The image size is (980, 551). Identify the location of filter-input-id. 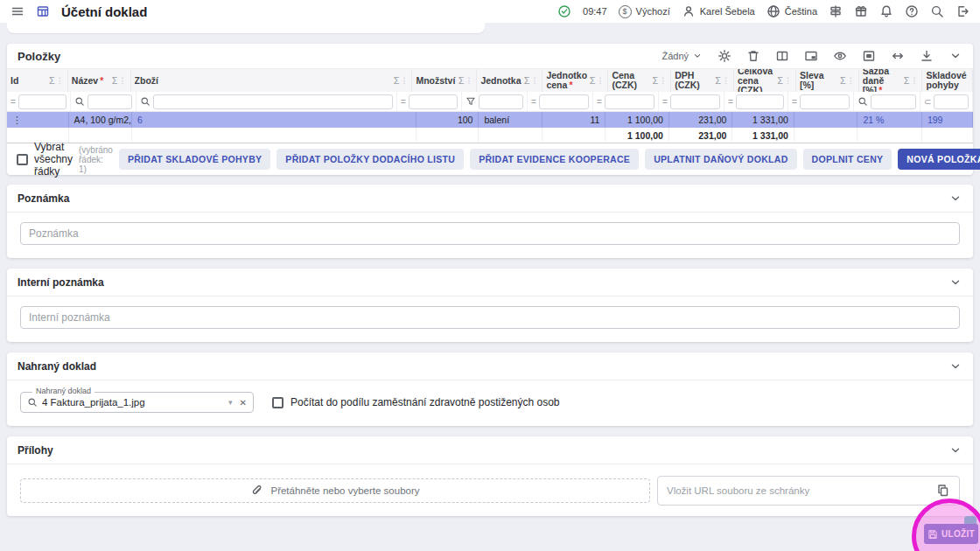
(42, 101).